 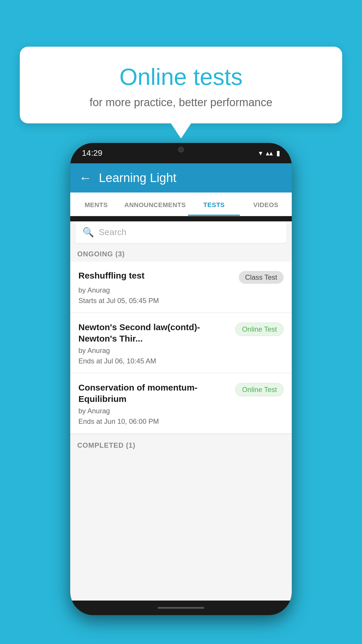 I want to click on status-bar: 14:29 ▾ ▴▴ ▮, so click(x=181, y=153).